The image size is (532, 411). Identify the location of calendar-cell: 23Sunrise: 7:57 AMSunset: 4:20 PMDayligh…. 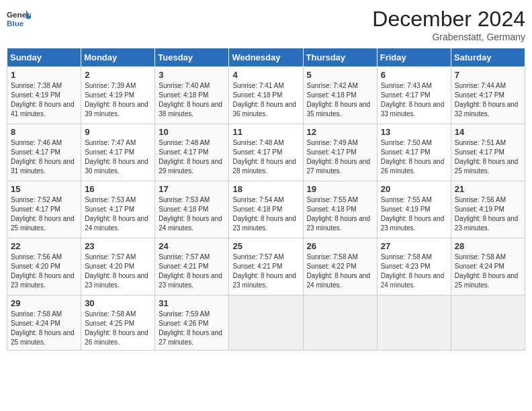
(118, 267).